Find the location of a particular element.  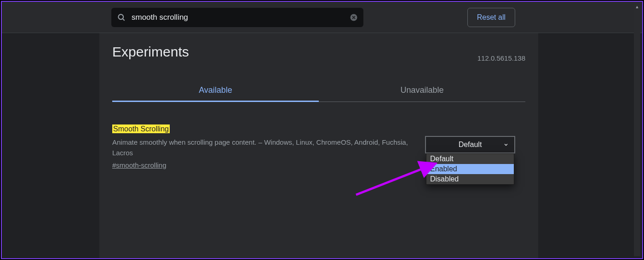

tabs: Available Unavailable is located at coordinates (319, 90).